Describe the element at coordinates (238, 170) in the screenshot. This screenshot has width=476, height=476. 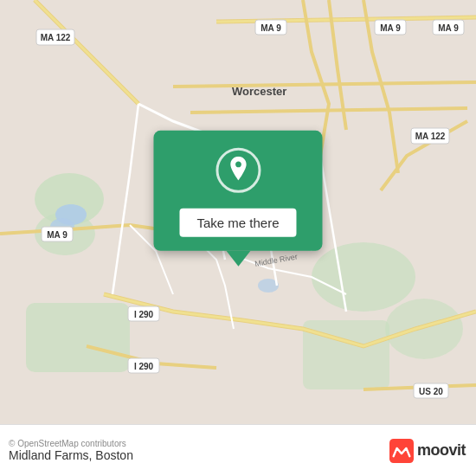
I see `location-pin-icon` at that location.